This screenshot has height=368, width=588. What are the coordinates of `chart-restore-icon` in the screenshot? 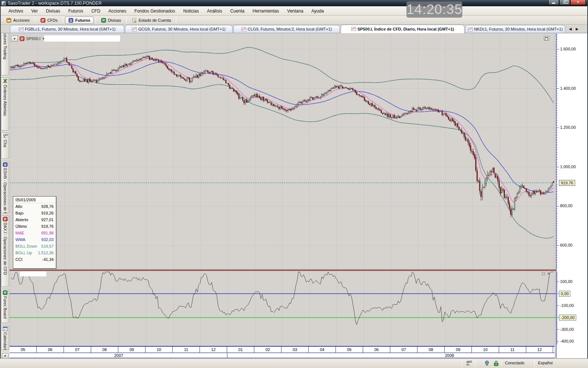 It's located at (546, 38).